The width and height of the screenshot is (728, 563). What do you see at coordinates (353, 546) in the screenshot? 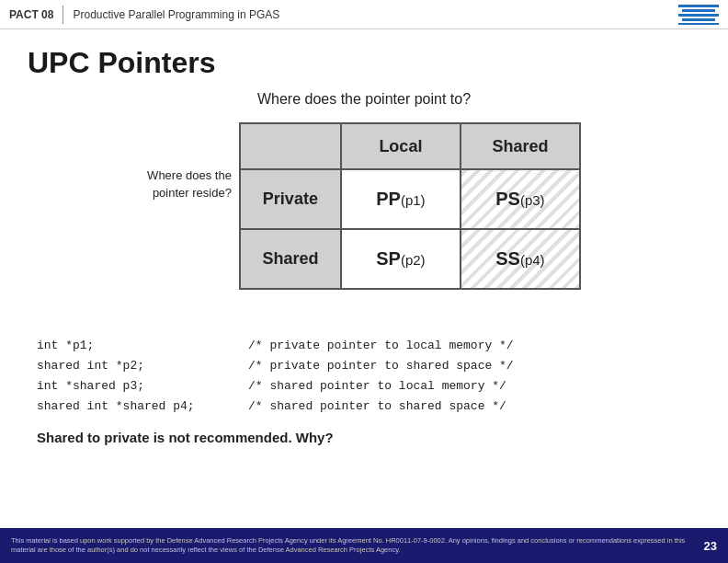
I see `footer-disclaimer: This material is based upon work support…` at bounding box center [353, 546].